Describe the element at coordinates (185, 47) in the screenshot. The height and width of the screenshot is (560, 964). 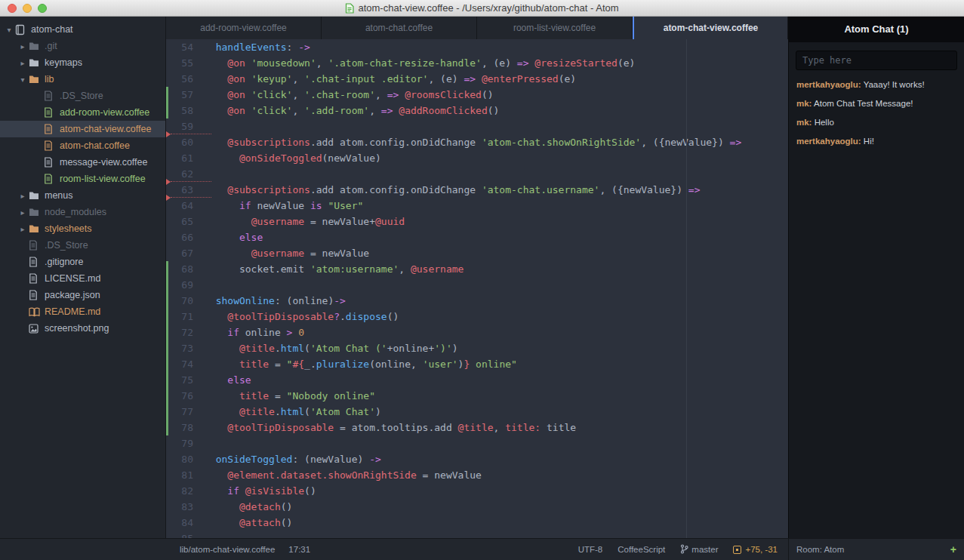
I see `line-number: 54` at that location.